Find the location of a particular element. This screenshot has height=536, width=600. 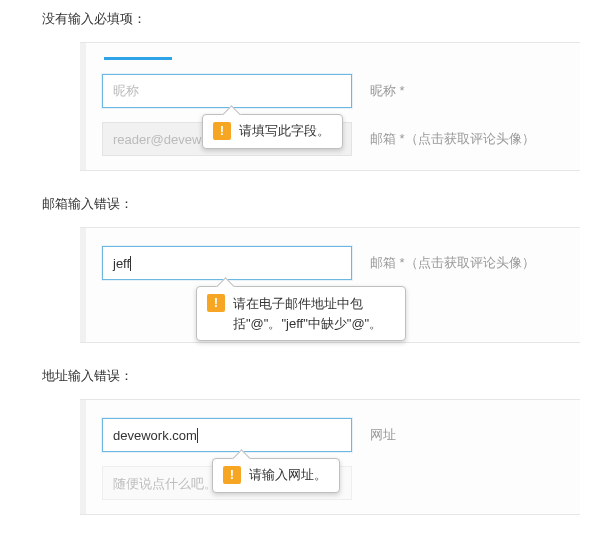

url-input-label: 网址 is located at coordinates (383, 435).